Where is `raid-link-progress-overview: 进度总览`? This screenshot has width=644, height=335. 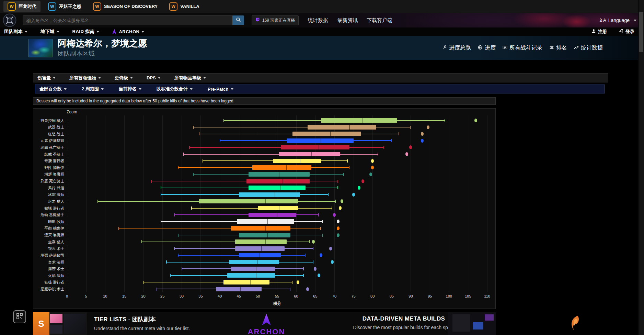 raid-link-progress-overview: 进度总览 is located at coordinates (457, 48).